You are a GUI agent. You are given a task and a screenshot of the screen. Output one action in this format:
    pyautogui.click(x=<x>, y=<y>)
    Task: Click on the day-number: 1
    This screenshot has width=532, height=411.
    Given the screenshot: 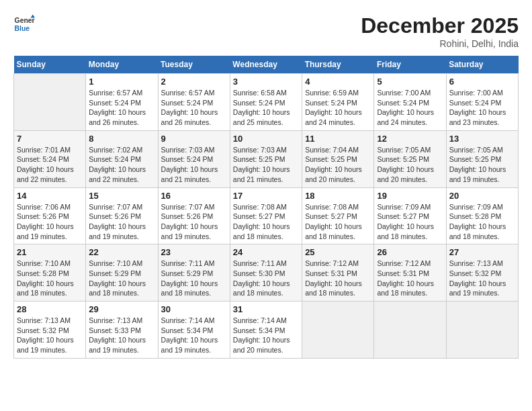 What is the action you would take?
    pyautogui.click(x=122, y=82)
    